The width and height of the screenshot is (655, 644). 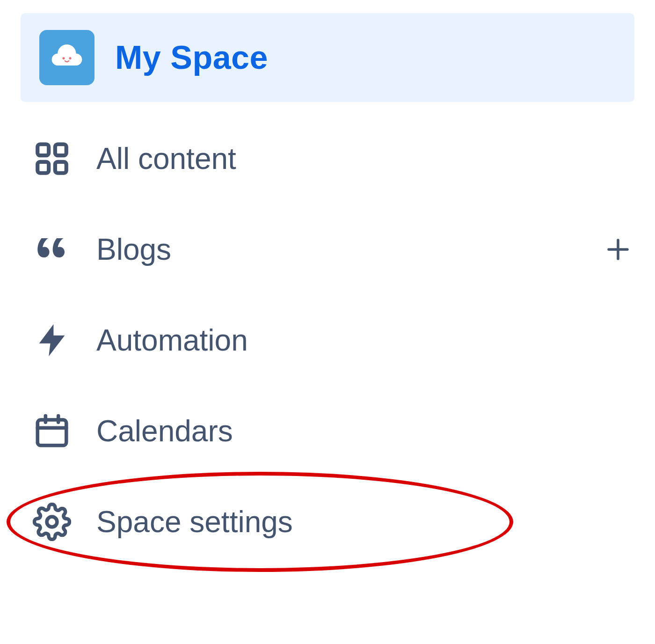 I want to click on sidebar-item-blogs: Blogs, so click(x=328, y=249).